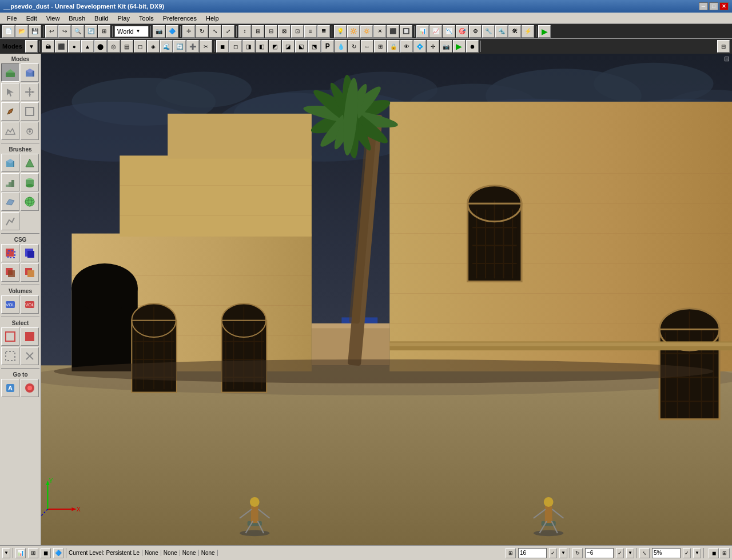 Image resolution: width=732 pixels, height=560 pixels. Describe the element at coordinates (666, 553) in the screenshot. I see `status-scale-dropdown: 5%` at that location.